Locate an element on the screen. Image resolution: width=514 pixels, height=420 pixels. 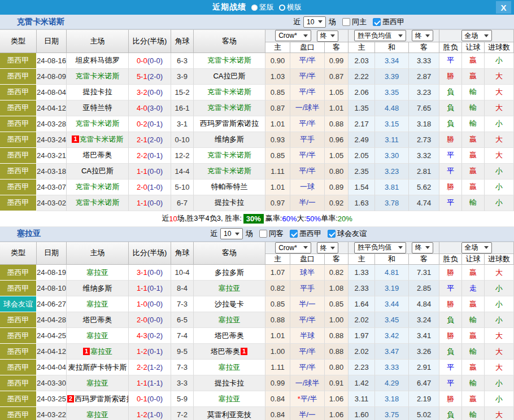
league-badge: 球会友谊 is located at coordinates (18, 304).